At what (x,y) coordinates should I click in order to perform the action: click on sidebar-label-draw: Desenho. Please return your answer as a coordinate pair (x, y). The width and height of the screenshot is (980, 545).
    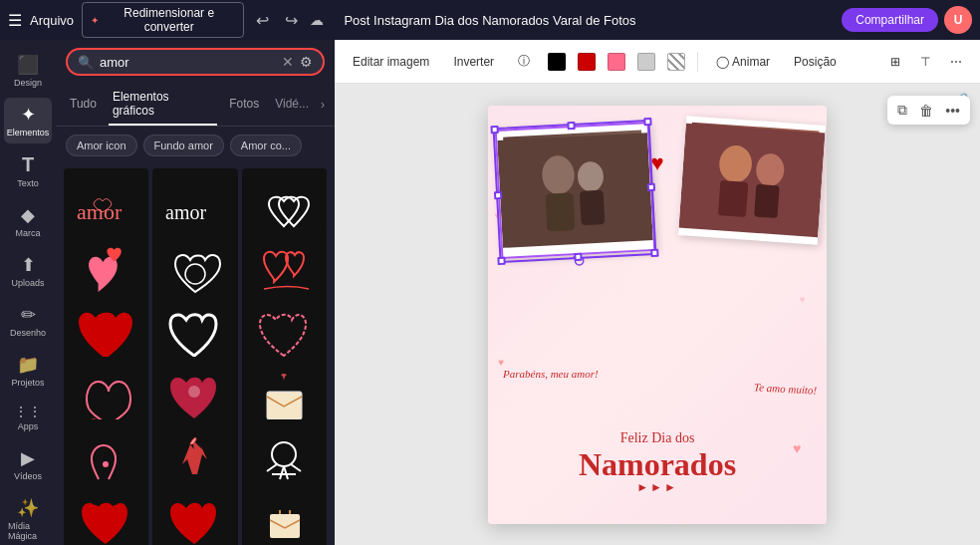
    Looking at the image, I should click on (28, 333).